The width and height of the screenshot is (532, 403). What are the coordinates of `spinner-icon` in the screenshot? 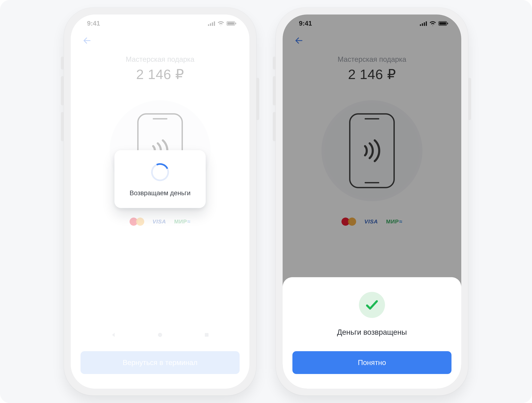 It's located at (160, 172).